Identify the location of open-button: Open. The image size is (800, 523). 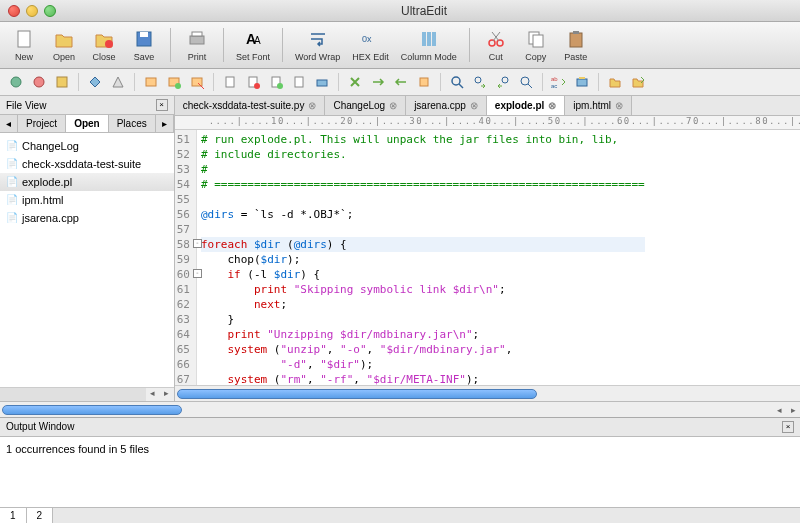
(64, 45).